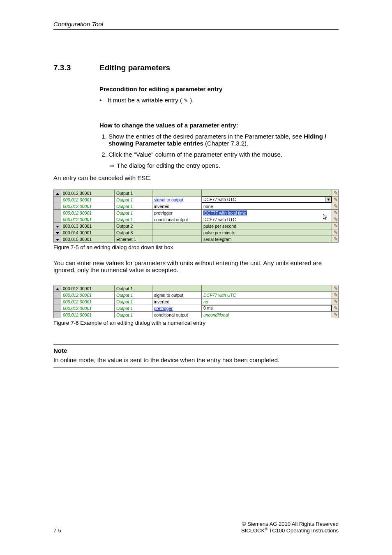 Image resolution: width=392 pixels, height=555 pixels. What do you see at coordinates (196, 220) in the screenshot?
I see `table-row: 000.012.00001Output 1conditional outputD…` at bounding box center [196, 220].